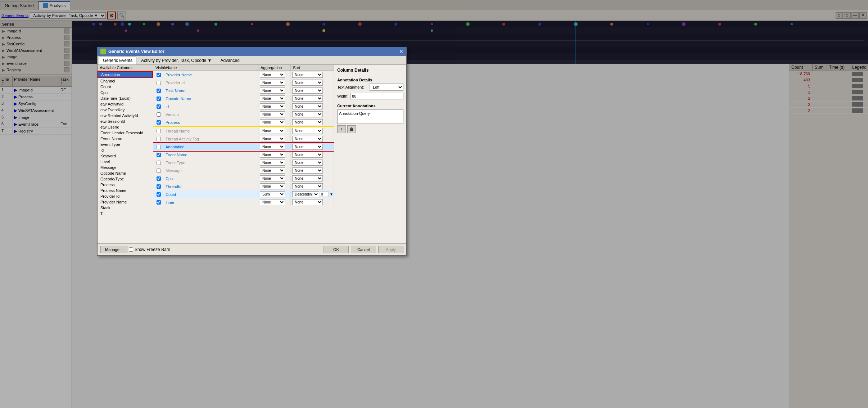 The height and width of the screenshot is (408, 868). I want to click on remove-annotation-button: 🗑, so click(352, 129).